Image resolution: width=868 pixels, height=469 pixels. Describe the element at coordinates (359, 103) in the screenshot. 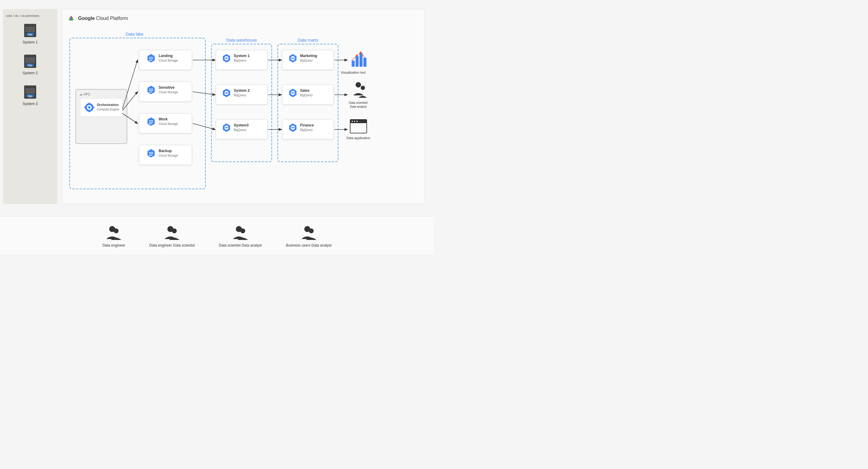

I see `svg-text: Data scientist/` at that location.